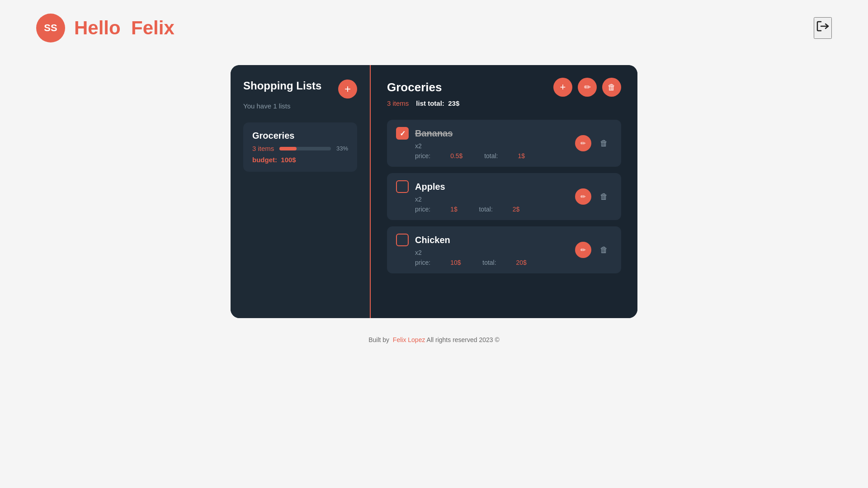  Describe the element at coordinates (265, 160) in the screenshot. I see `budget-label: budget:` at that location.